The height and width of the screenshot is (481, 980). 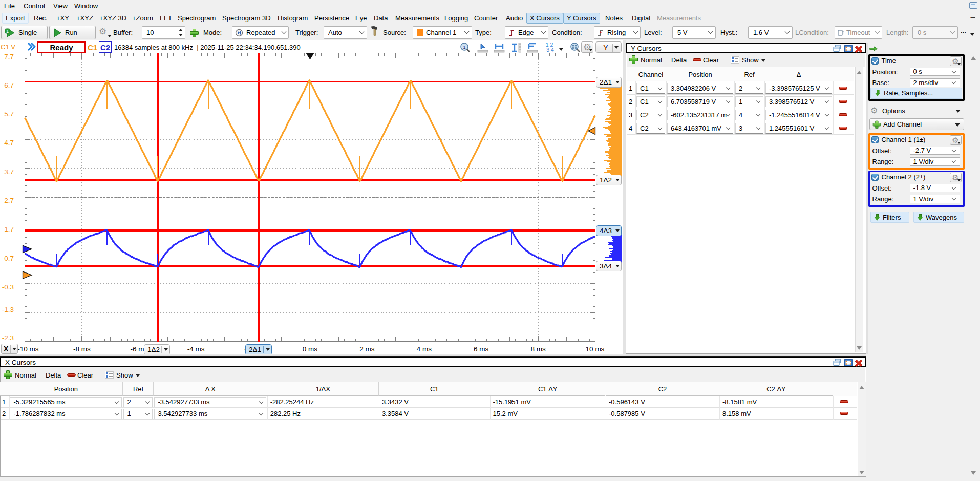 I want to click on svg-text: 0 ms, so click(x=310, y=349).